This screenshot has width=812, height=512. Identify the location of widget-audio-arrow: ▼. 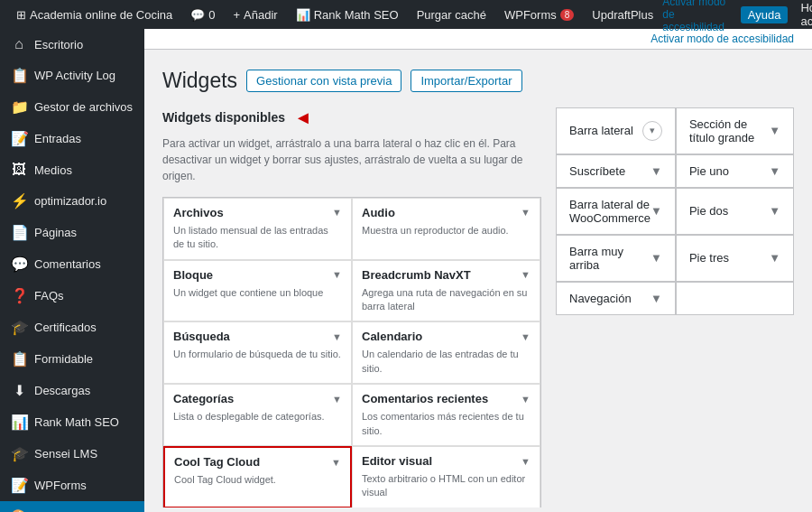
(525, 212).